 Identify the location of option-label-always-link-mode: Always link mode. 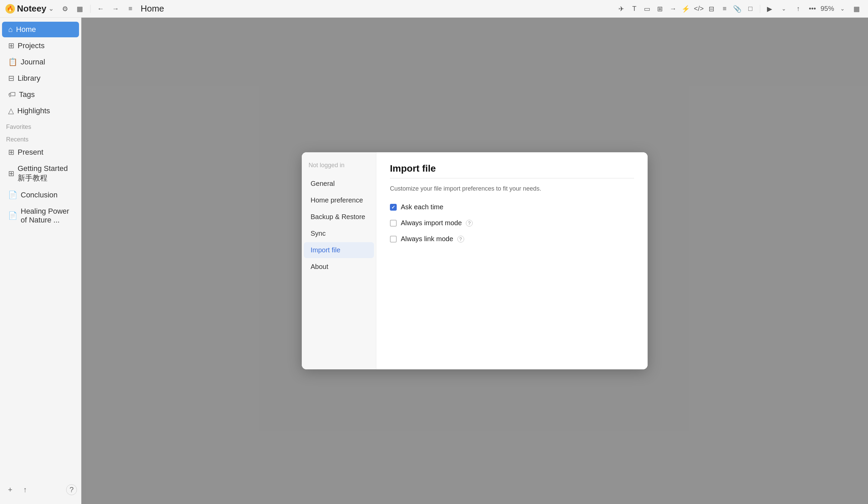
(427, 239).